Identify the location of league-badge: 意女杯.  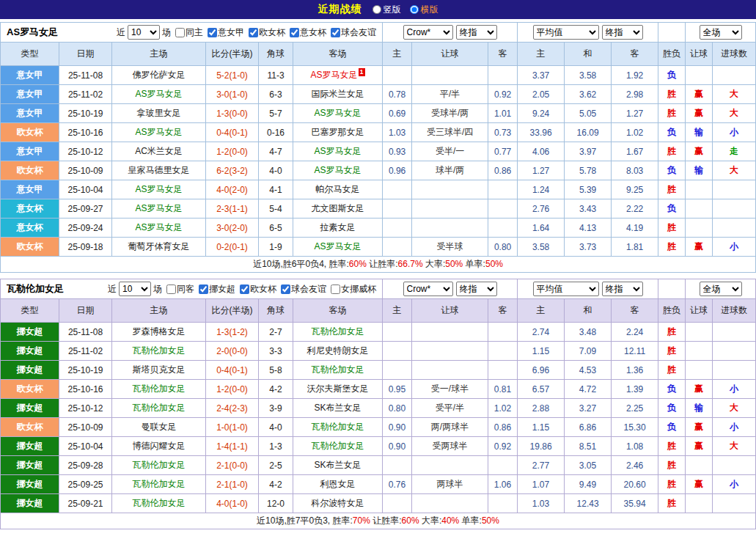
(30, 209).